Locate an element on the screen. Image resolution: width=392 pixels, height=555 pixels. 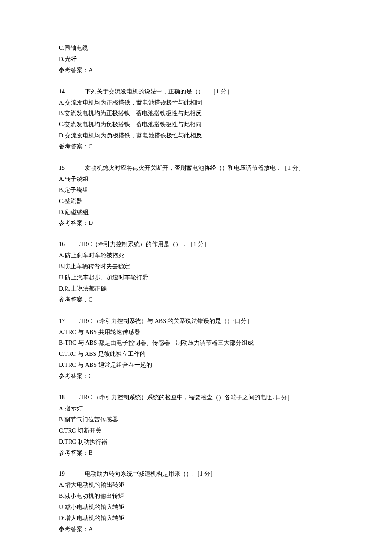
option-line: A.指示灯 is located at coordinates (196, 409).